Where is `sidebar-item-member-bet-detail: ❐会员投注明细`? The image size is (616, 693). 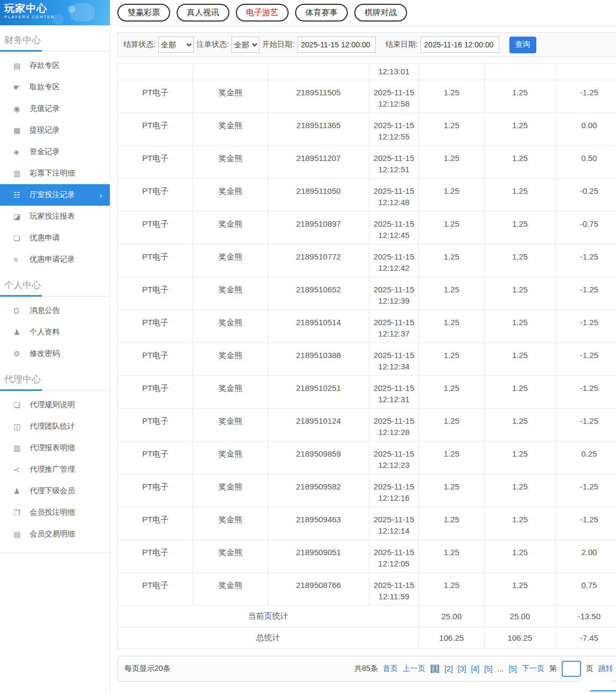 sidebar-item-member-bet-detail: ❐会员投注明细 is located at coordinates (55, 513).